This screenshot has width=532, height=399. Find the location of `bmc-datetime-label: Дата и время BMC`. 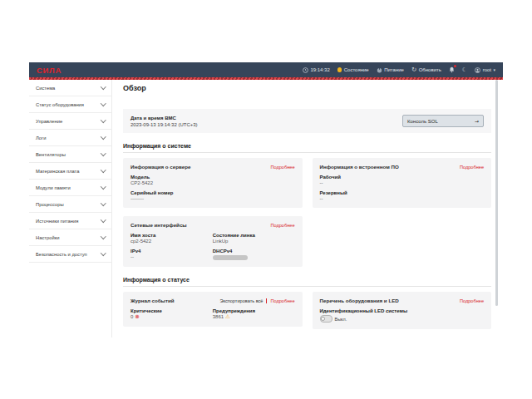

bmc-datetime-label: Дата и время BMC is located at coordinates (165, 118).